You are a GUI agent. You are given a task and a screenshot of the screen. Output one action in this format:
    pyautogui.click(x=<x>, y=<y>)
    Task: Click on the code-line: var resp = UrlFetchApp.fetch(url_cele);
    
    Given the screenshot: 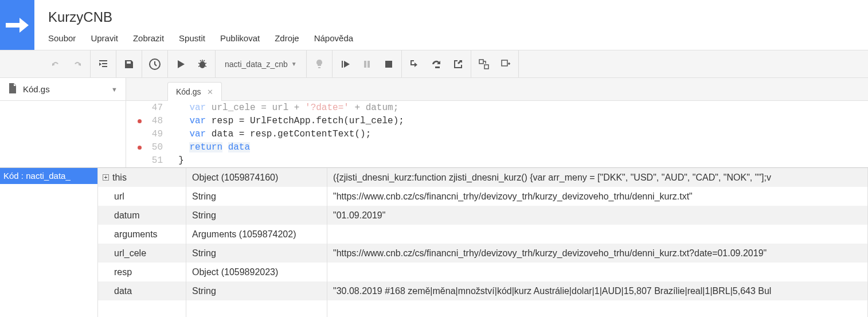 What is the action you would take?
    pyautogui.click(x=518, y=122)
    